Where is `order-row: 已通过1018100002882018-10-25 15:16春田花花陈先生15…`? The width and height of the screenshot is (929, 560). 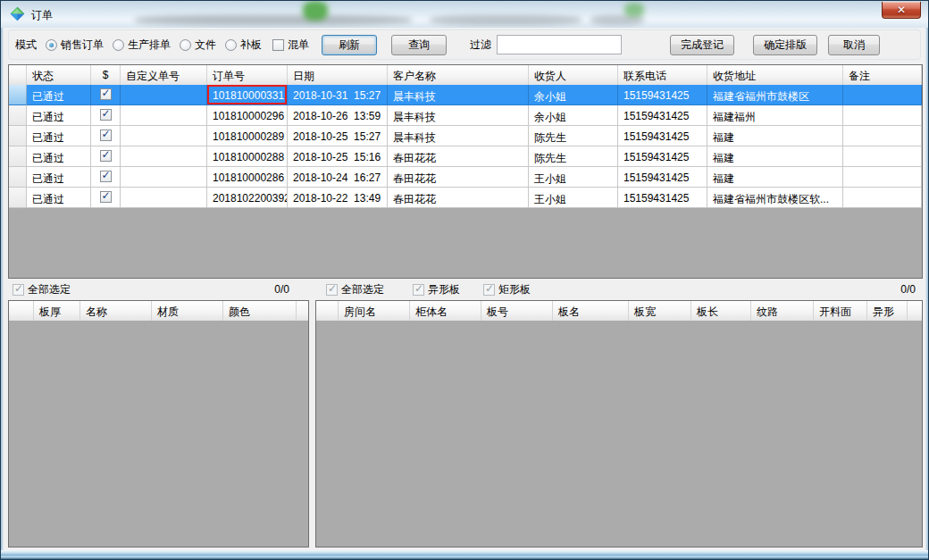
order-row: 已通过1018100002882018-10-25 15:16春田花花陈先生15… is located at coordinates (465, 157).